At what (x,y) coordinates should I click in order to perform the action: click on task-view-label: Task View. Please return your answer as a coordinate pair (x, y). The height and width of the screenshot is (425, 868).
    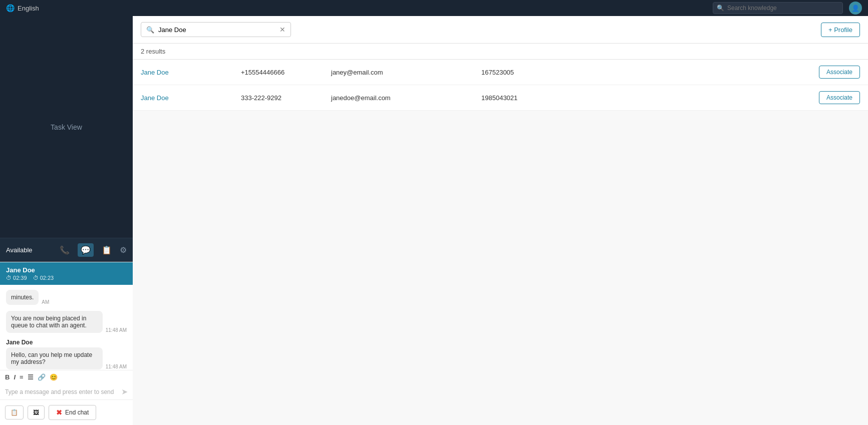
    Looking at the image, I should click on (66, 127).